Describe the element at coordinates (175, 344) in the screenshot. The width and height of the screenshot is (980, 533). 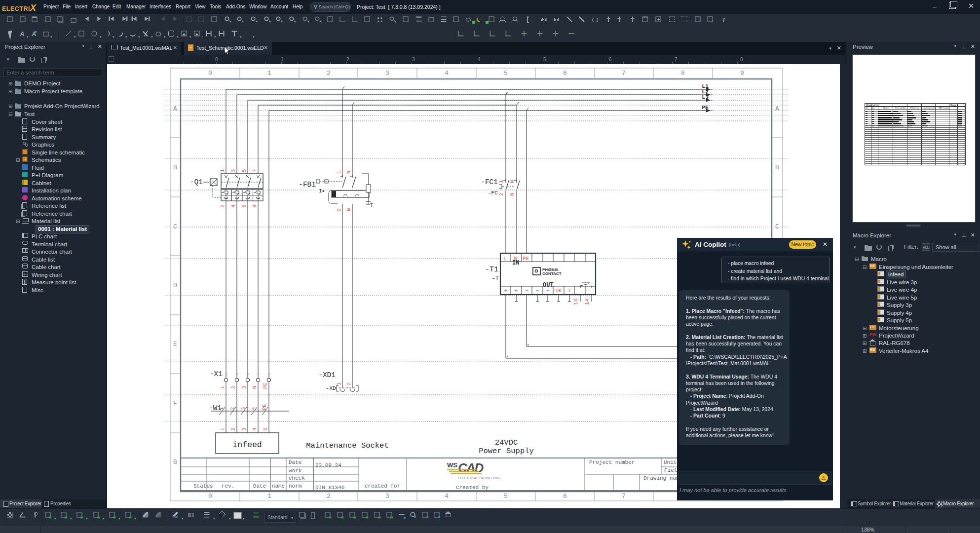
I see `svg-text: E` at that location.